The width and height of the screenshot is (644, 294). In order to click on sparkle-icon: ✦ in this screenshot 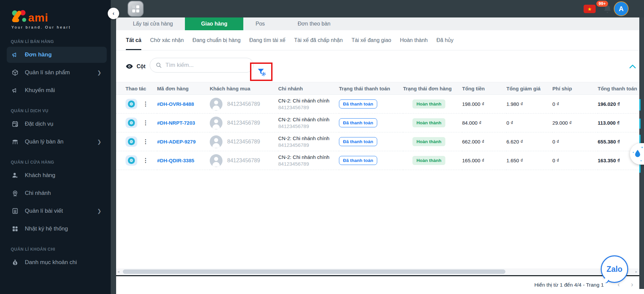, I will do `click(642, 148)`.